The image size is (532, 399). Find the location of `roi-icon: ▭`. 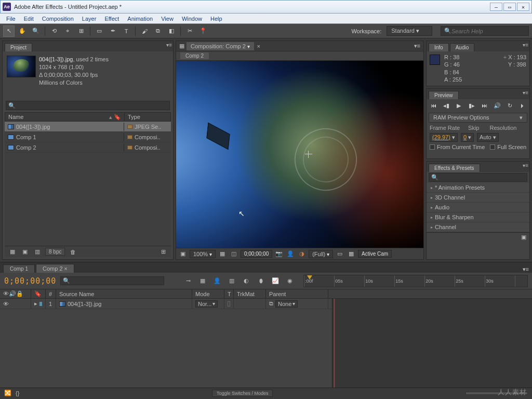

roi-icon: ▭ is located at coordinates (340, 254).